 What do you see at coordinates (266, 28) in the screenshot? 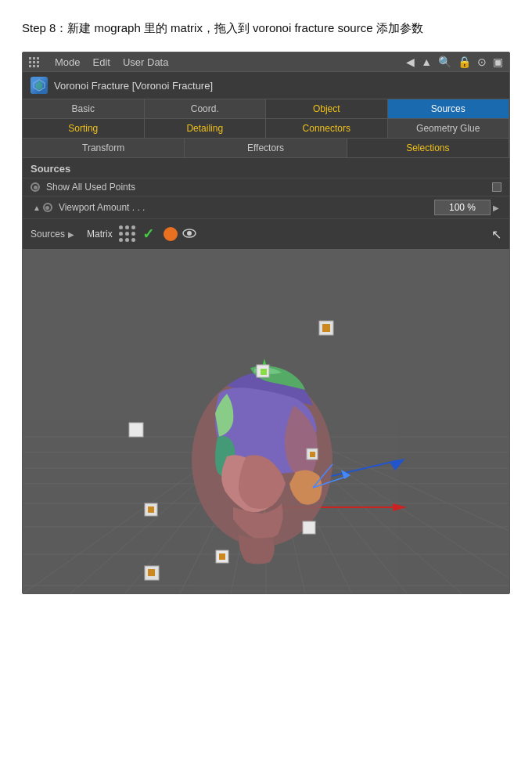
I see `step-title: Step 8：新建 mograph 里的 matrix，拖入到 voronoi …` at bounding box center [266, 28].